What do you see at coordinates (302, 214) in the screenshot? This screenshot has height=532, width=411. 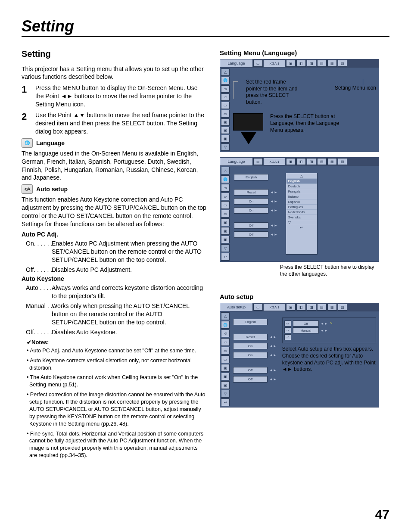 I see `language-dropdown: △ English Deutsch Français Italiano Espa…` at bounding box center [302, 214].